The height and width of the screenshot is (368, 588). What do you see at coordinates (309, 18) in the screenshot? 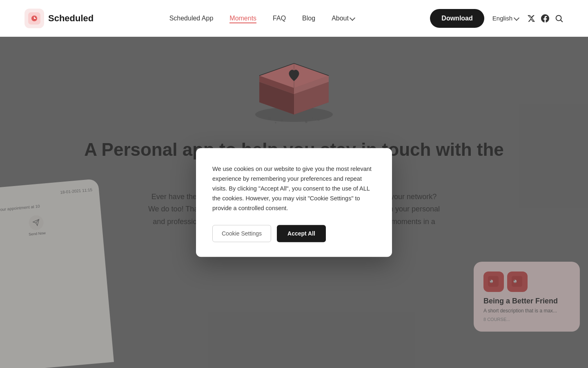
I see `nav-link-blog: Blog` at bounding box center [309, 18].